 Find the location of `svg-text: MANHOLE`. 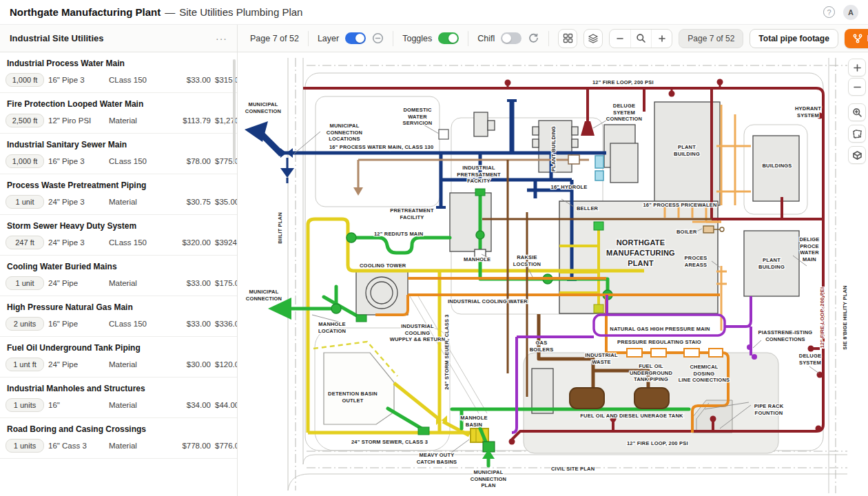

svg-text: MANHOLE is located at coordinates (477, 259).